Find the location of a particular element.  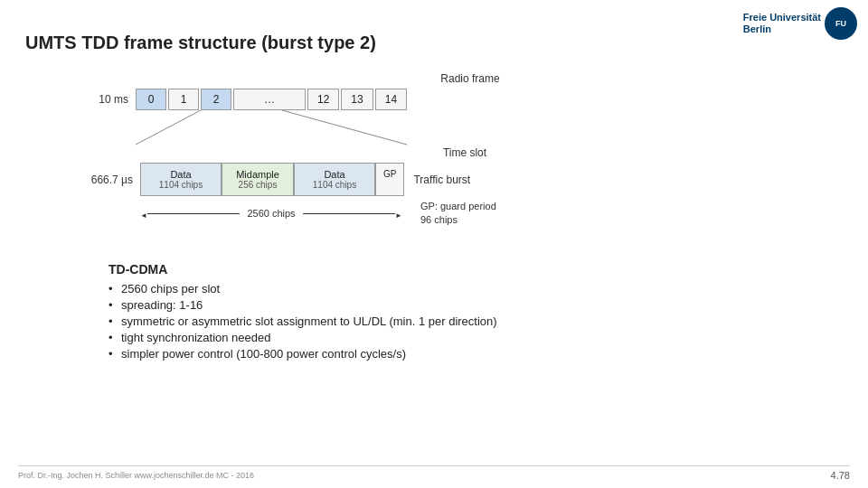

connector-svg is located at coordinates (316, 128).